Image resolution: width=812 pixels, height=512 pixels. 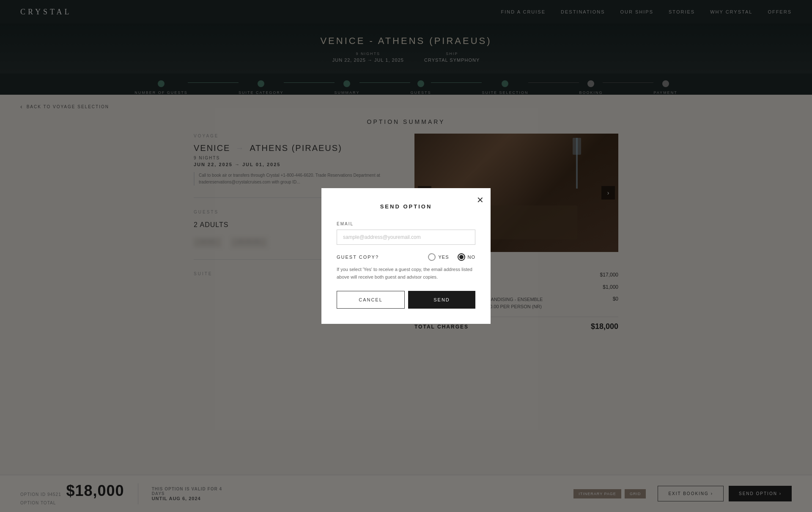 What do you see at coordinates (452, 257) in the screenshot?
I see `radio-options: YES NO` at bounding box center [452, 257].